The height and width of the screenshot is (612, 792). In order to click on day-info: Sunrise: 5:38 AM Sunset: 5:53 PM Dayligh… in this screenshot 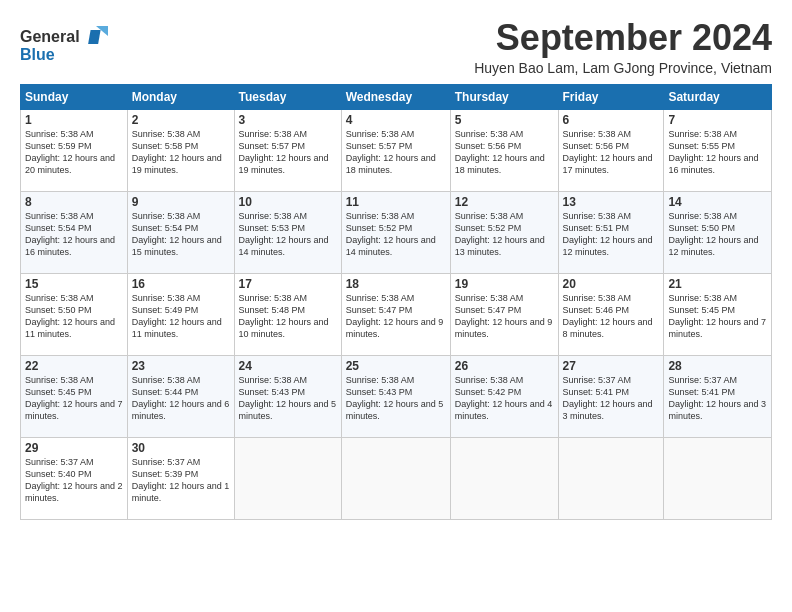, I will do `click(288, 234)`.